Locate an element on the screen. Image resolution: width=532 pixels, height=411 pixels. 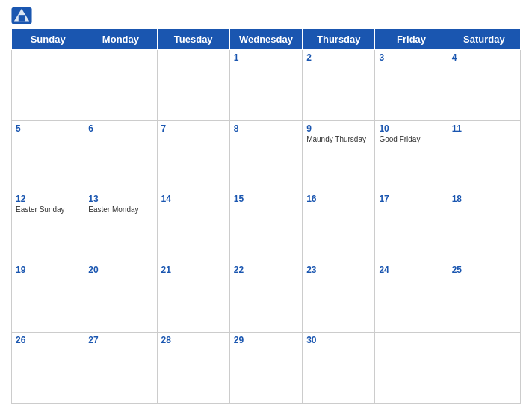
day-number: 21 is located at coordinates (194, 270).